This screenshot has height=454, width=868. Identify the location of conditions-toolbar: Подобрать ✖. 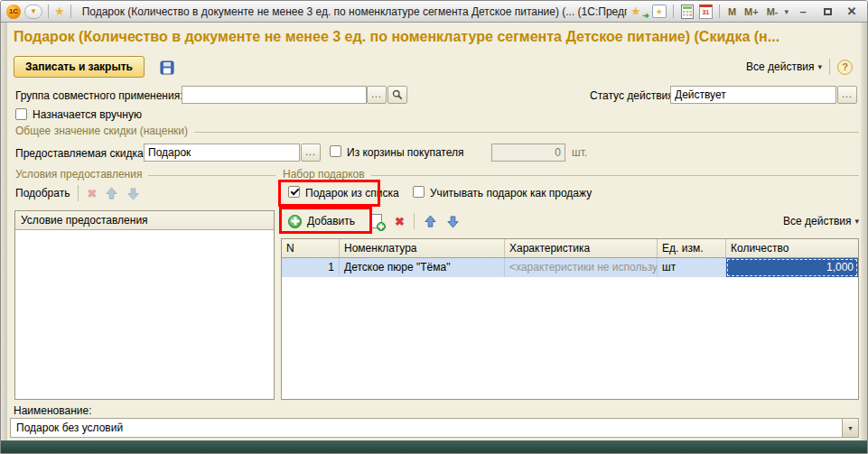
(78, 193).